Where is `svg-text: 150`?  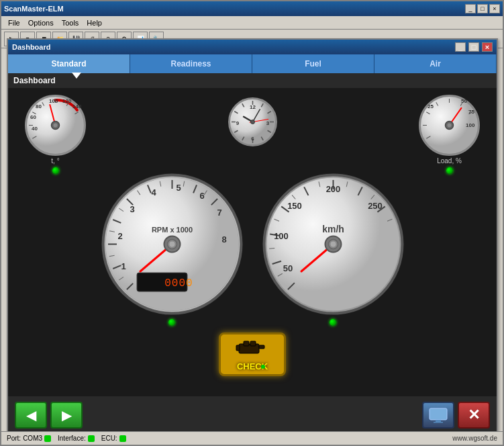 svg-text: 150 is located at coordinates (295, 206).